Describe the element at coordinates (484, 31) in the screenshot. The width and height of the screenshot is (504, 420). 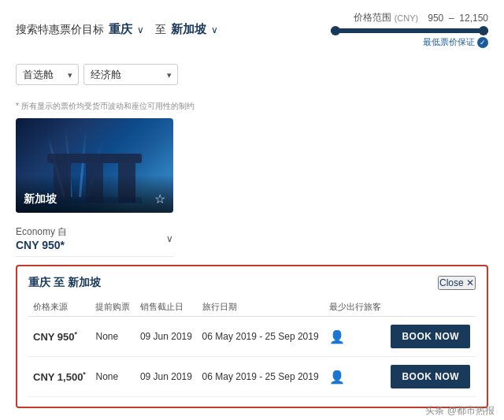
I see `range-thumb-right` at that location.